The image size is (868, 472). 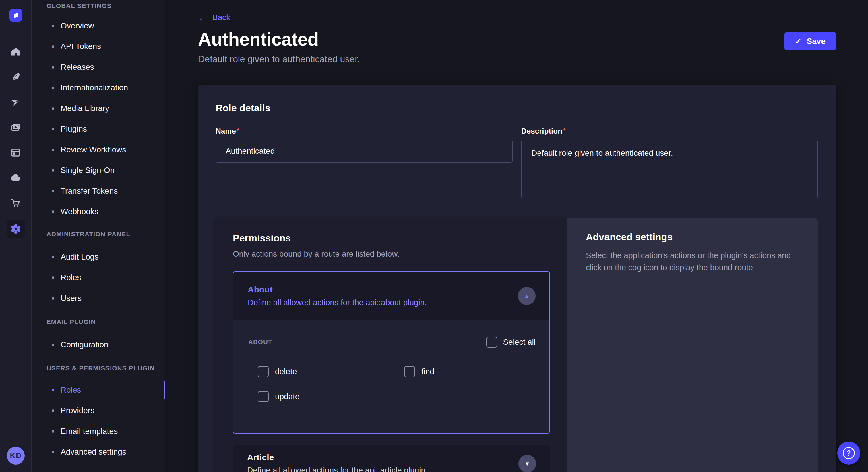 I want to click on find-checkbox, so click(x=410, y=372).